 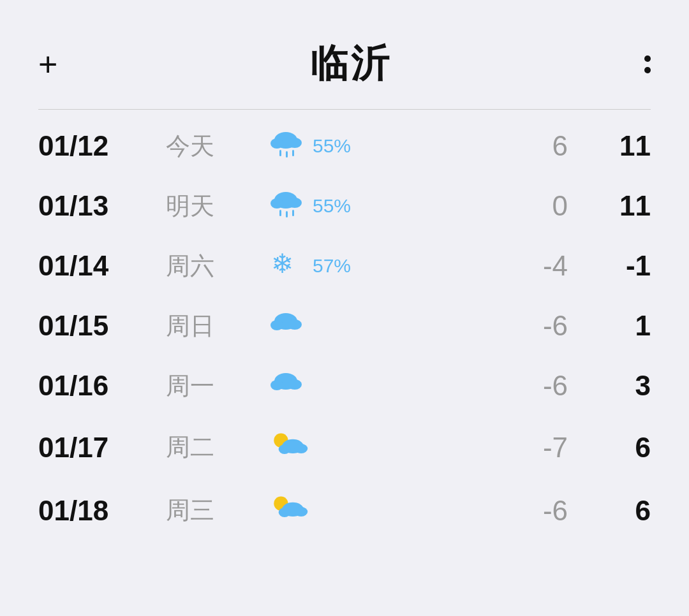 I want to click on row-weather: ❄ 57%, so click(x=380, y=266).